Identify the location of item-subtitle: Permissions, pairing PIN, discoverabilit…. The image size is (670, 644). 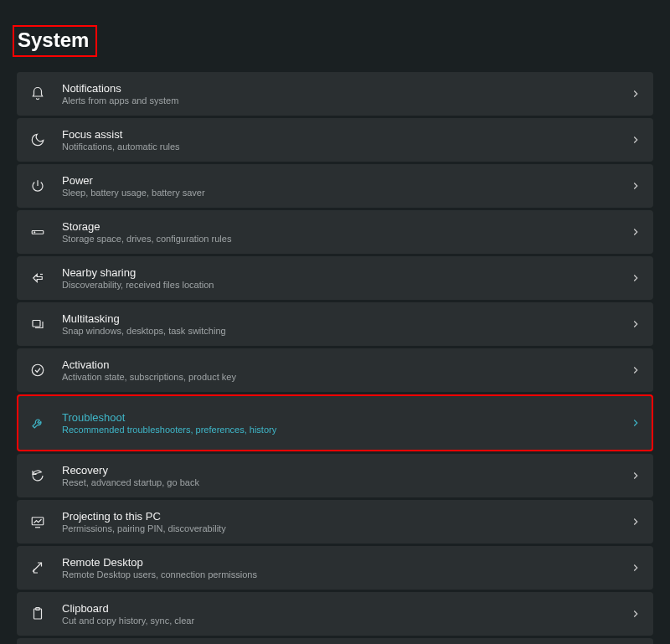
(346, 528).